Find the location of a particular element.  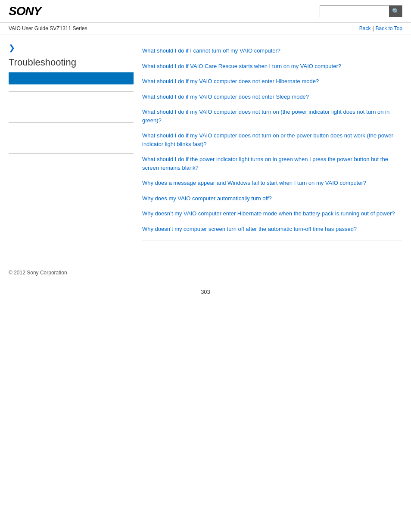

search-icon: 🔍 is located at coordinates (395, 11).